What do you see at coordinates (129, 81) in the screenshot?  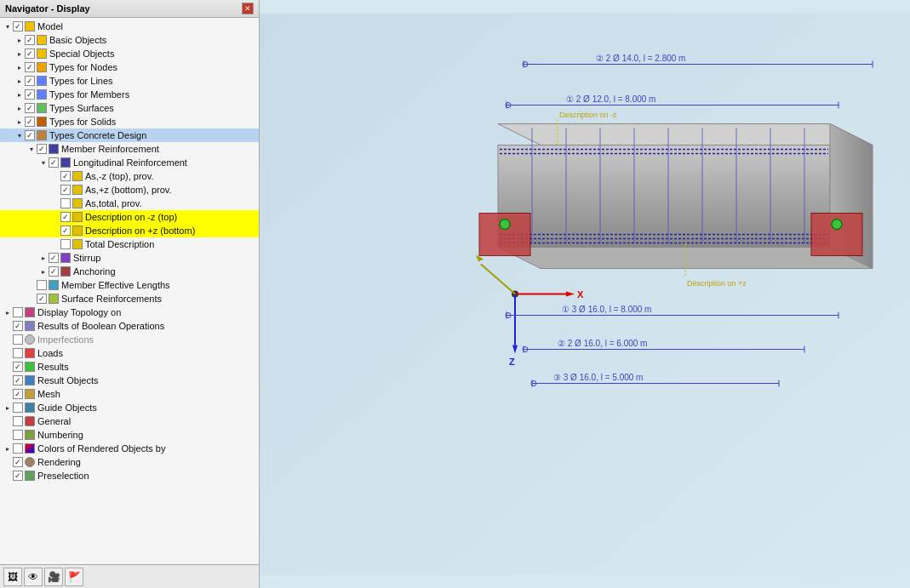 I see `tree-item-types-lines: Types for Lines` at bounding box center [129, 81].